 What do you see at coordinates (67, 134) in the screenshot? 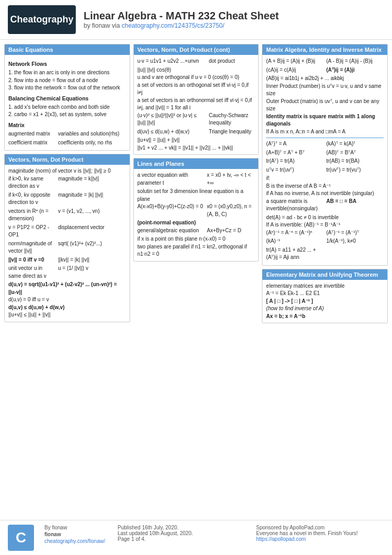
I see `matrix-row-1: augmented matrix variables and solution(…` at bounding box center [67, 134].